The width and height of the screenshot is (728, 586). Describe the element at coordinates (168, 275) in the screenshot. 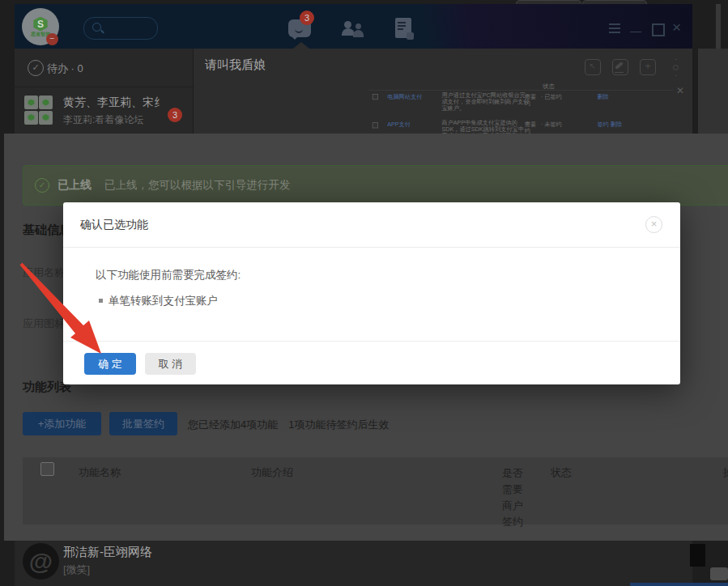

I see `dialog-body-text: 以下功能使用前需要完成签约:` at that location.